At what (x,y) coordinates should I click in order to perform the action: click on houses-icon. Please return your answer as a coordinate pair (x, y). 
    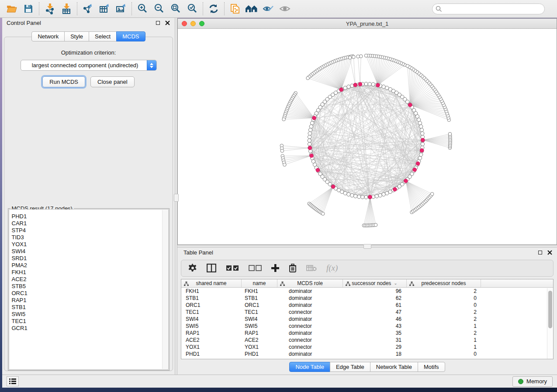
    Looking at the image, I should click on (252, 9).